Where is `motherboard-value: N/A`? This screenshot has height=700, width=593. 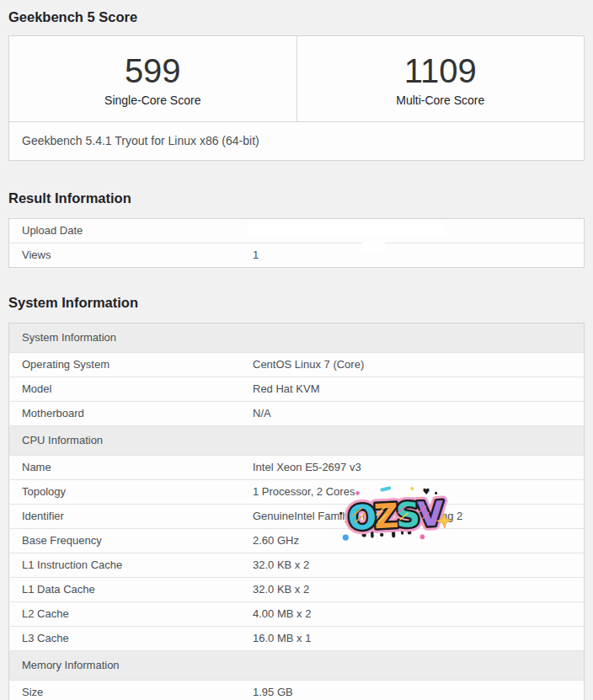 motherboard-value: N/A is located at coordinates (419, 414).